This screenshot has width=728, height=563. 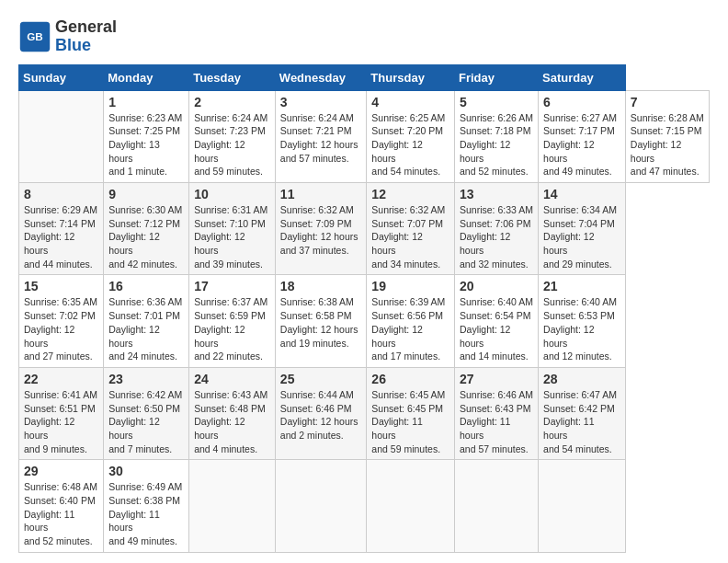 What do you see at coordinates (411, 77) in the screenshot?
I see `weekday-header-thursday: Thursday` at bounding box center [411, 77].